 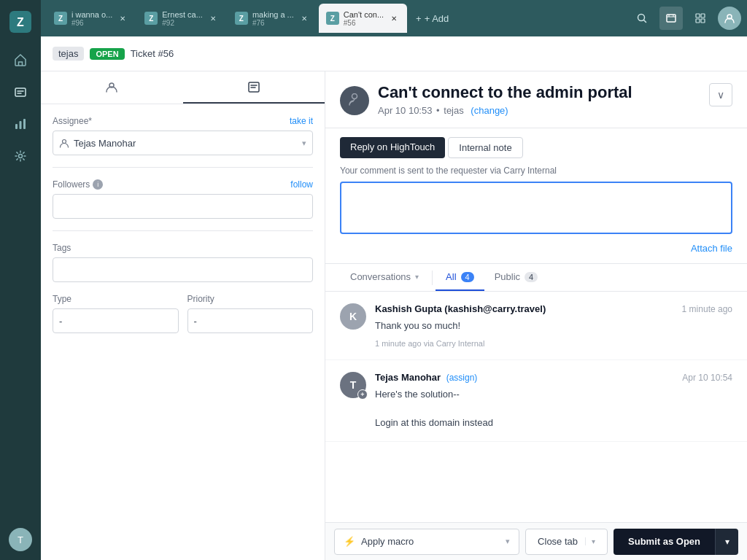 I want to click on submit-chevron-icon: ▾, so click(x=727, y=542).